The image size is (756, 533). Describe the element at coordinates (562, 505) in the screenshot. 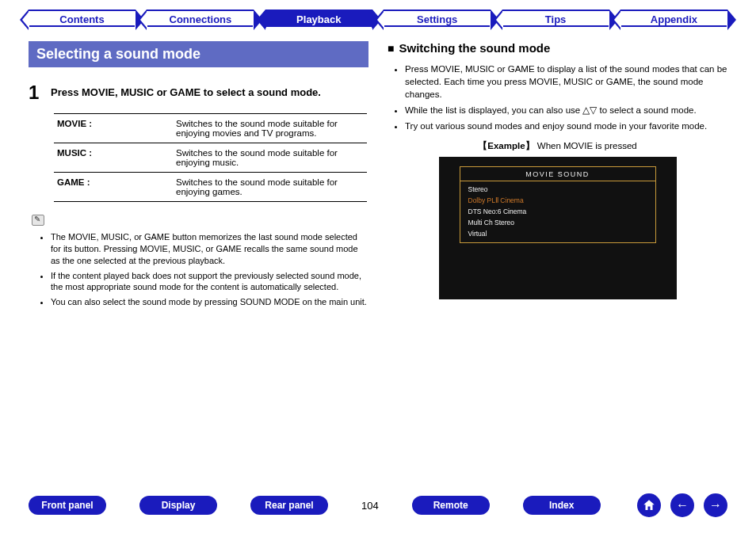

I see `index-button: Index` at that location.